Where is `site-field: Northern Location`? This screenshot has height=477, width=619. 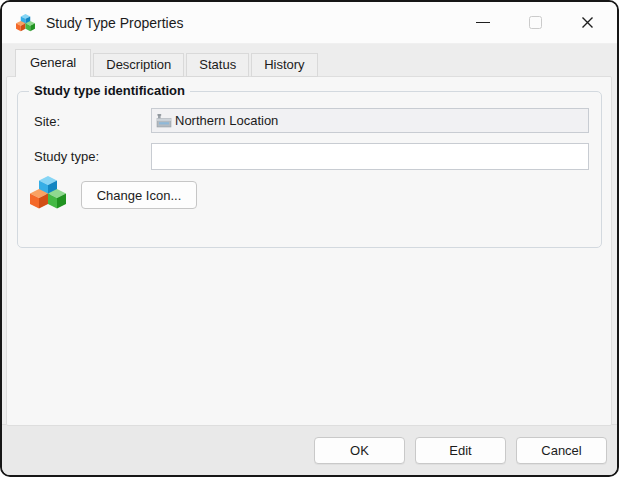 site-field: Northern Location is located at coordinates (370, 120).